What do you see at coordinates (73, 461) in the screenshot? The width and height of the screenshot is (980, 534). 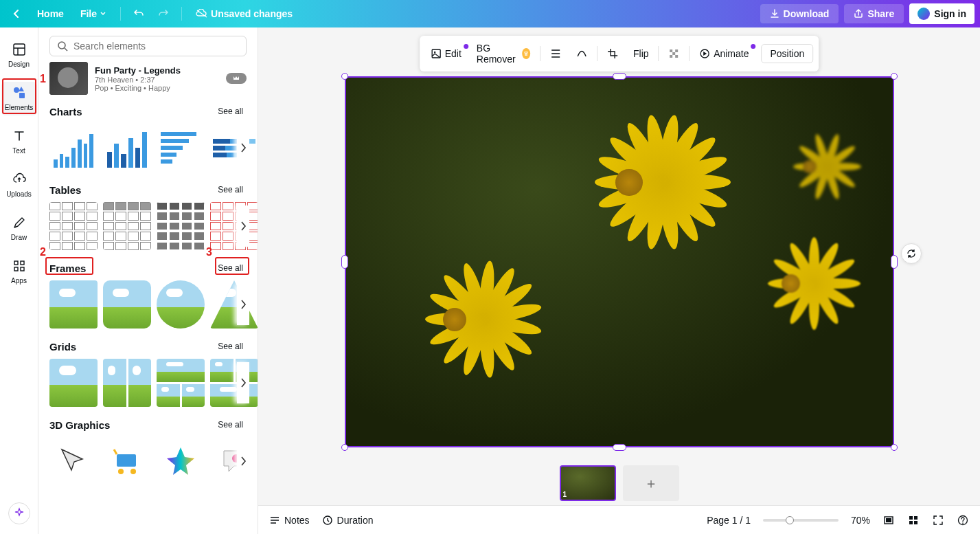 I see `3d-cursor-thumb` at bounding box center [73, 461].